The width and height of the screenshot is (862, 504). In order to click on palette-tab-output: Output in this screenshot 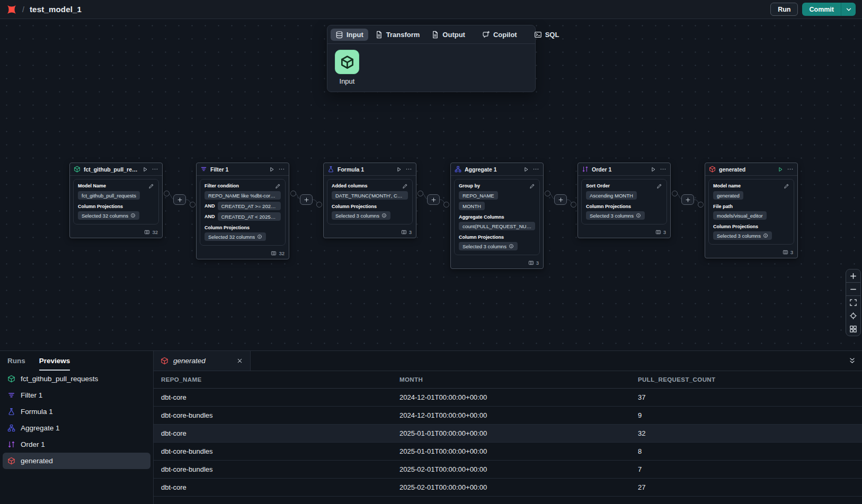, I will do `click(448, 35)`.